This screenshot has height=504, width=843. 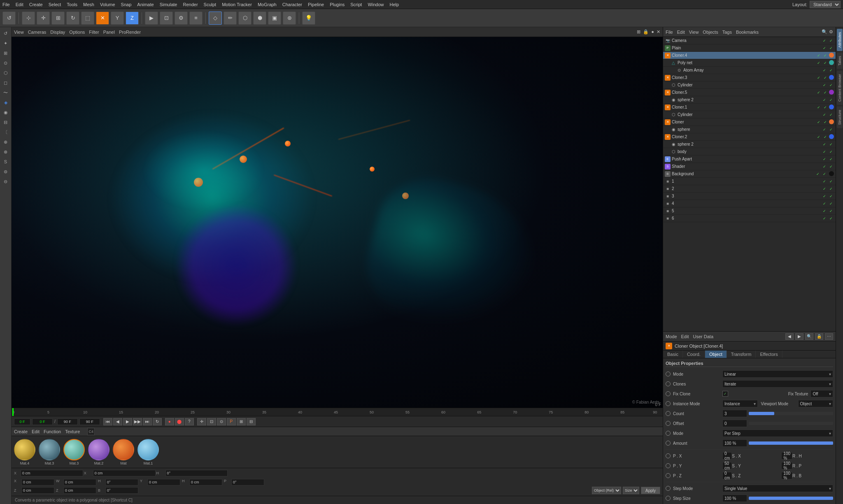 What do you see at coordinates (80, 490) in the screenshot?
I see `size-z-val: 0 cm` at bounding box center [80, 490].